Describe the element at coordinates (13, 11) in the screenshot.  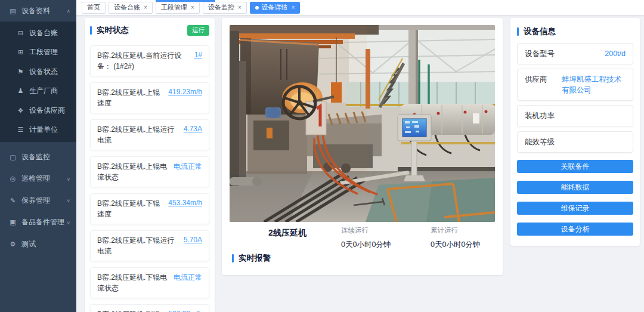
I see `ledger-icon: ▤` at that location.